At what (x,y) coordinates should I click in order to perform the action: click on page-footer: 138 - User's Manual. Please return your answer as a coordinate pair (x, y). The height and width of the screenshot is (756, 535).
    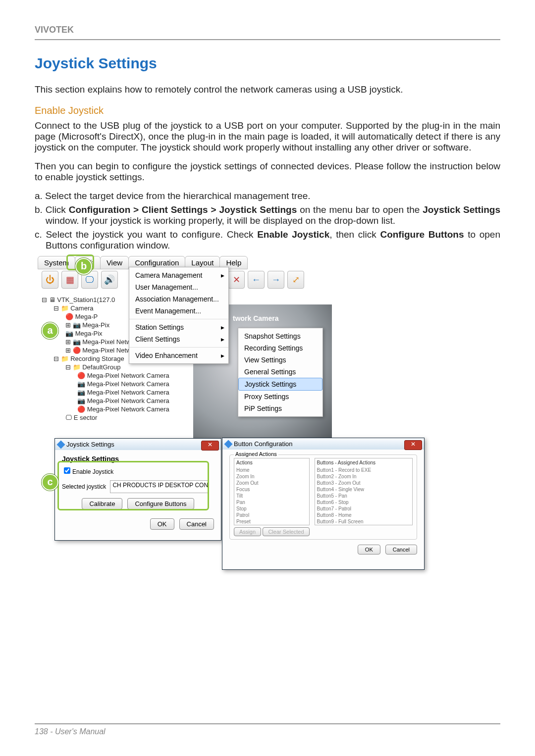
    Looking at the image, I should click on (268, 730).